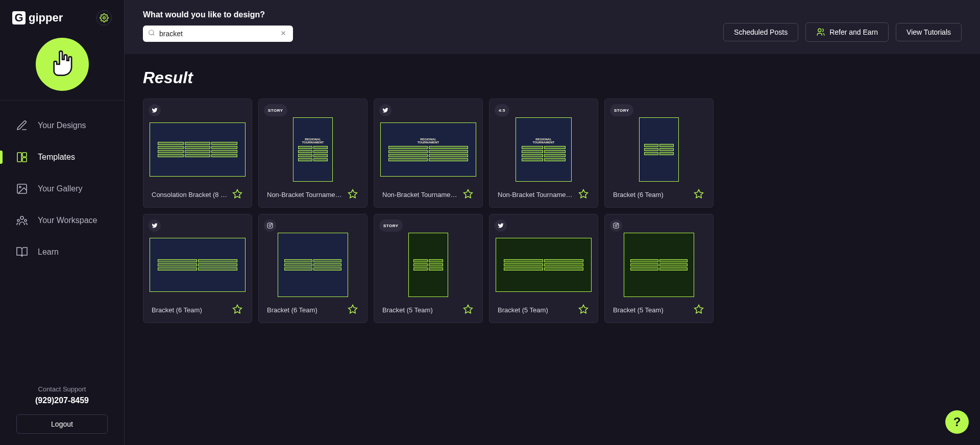 The image size is (980, 445). Describe the element at coordinates (62, 157) in the screenshot. I see `nav-templates: Templates` at that location.